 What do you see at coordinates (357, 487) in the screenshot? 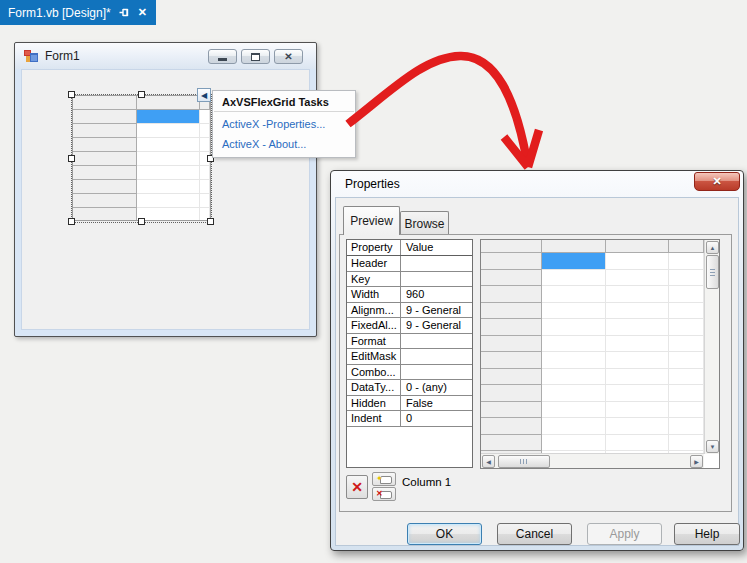
I see `delete-column-button: ✕` at bounding box center [357, 487].